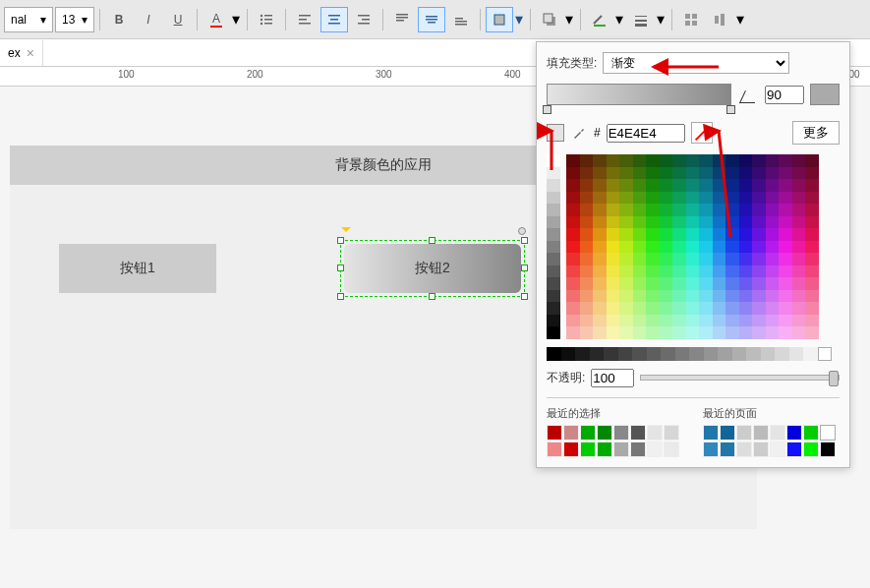 This screenshot has height=588, width=870. Describe the element at coordinates (432, 20) in the screenshot. I see `valign-middle-button` at that location.